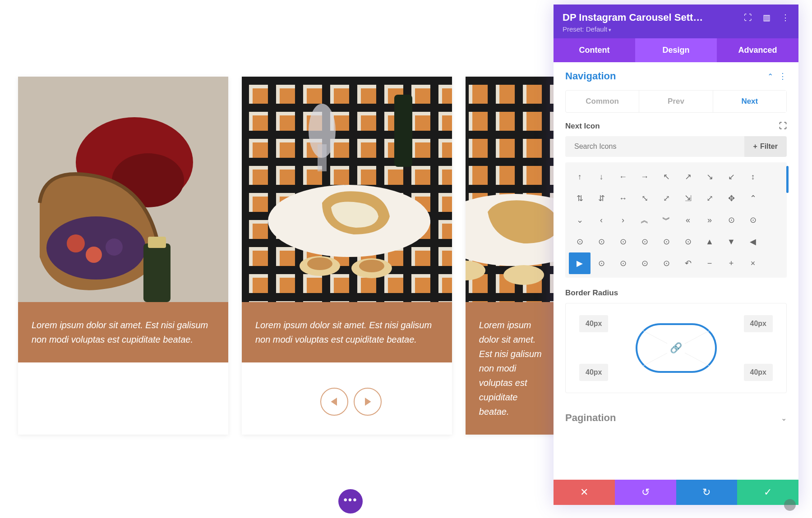 Image resolution: width=812 pixels, height=518 pixels. I want to click on border-radius-control: 40px 40px 40px 40px 🔗, so click(676, 348).